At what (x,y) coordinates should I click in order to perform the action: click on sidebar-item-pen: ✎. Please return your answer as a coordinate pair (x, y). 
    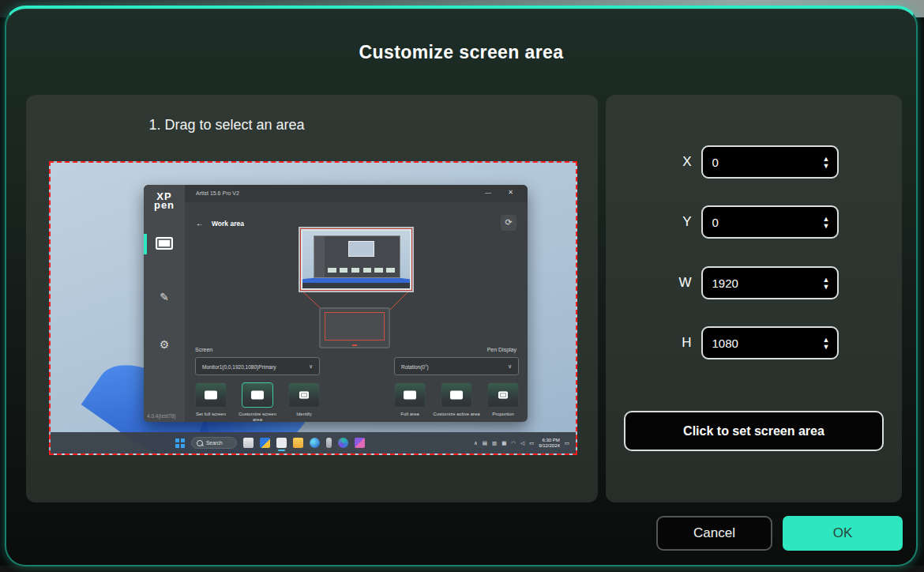
    Looking at the image, I should click on (164, 298).